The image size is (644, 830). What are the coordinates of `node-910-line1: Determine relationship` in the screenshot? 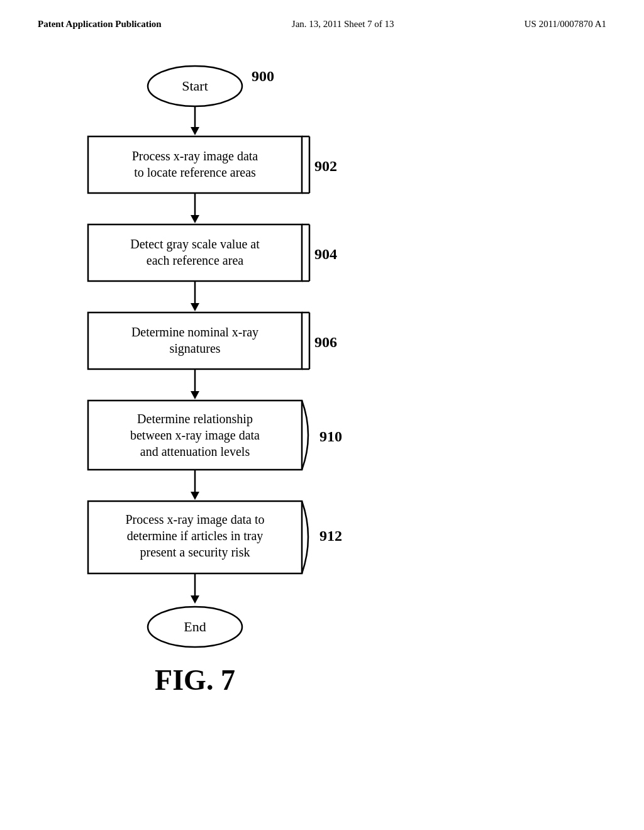 It's located at (195, 419).